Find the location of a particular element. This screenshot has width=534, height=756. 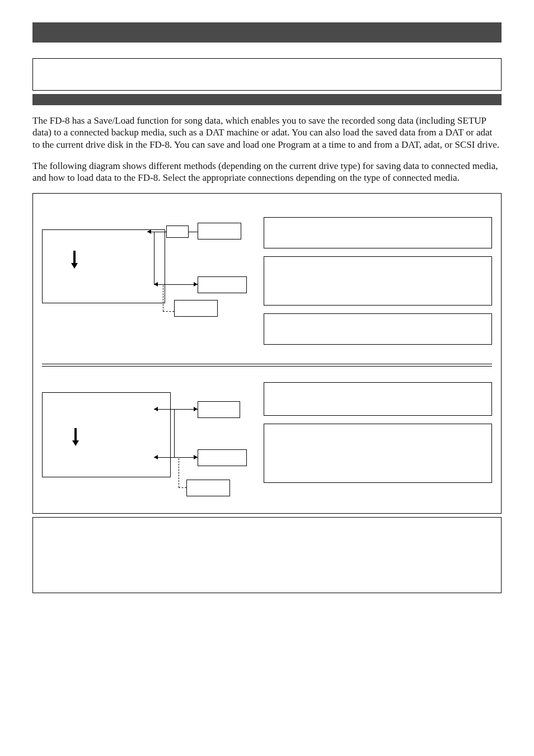

diagram-1-main-frame is located at coordinates (104, 266).